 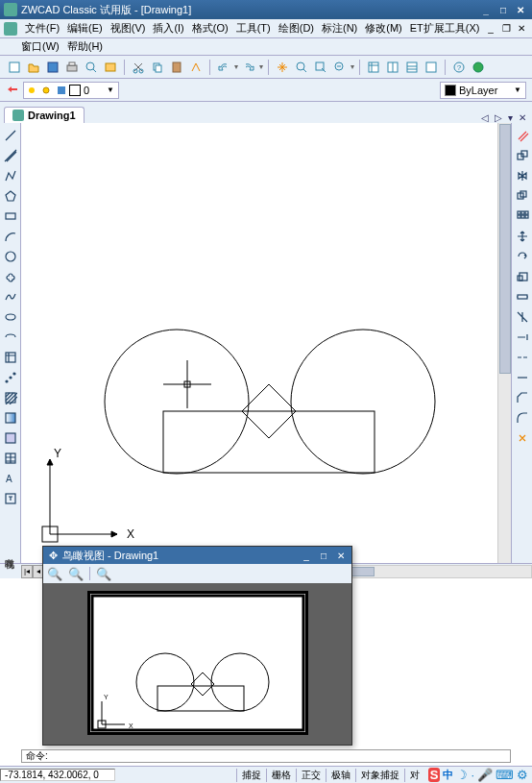 What do you see at coordinates (14, 67) in the screenshot?
I see `new-icon` at bounding box center [14, 67].